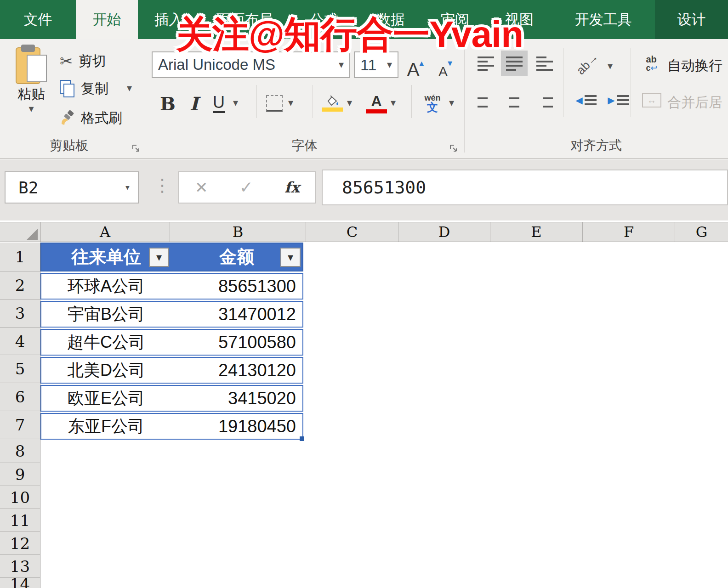  I want to click on align-center-button, so click(514, 100).